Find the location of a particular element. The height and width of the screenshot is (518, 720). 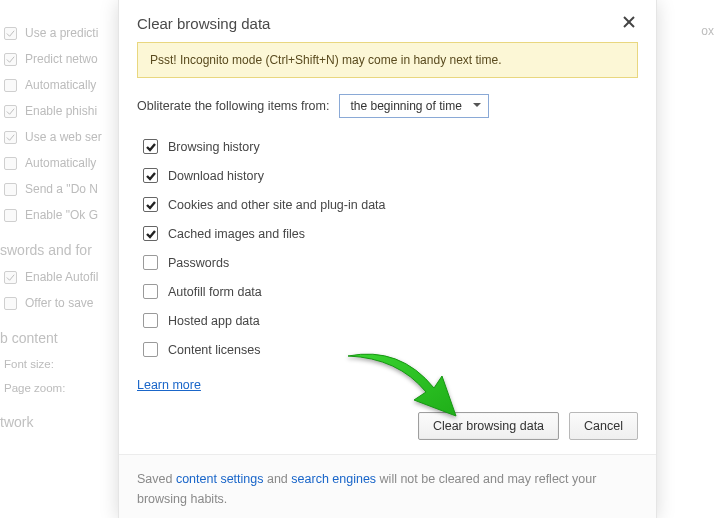

dialog-header: Clear browsing data is located at coordinates (388, 21).